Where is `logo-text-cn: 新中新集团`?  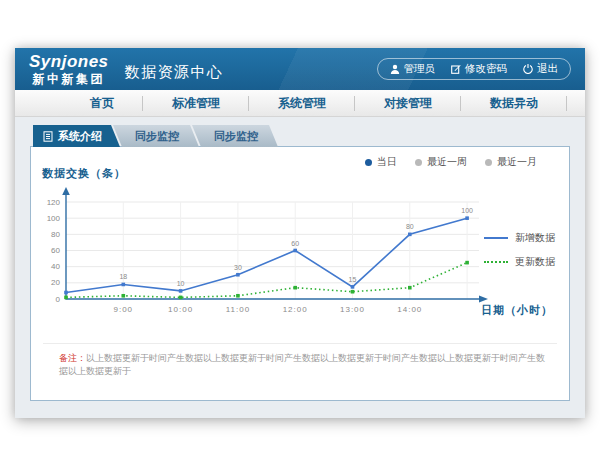 logo-text-cn: 新中新集团 is located at coordinates (69, 79).